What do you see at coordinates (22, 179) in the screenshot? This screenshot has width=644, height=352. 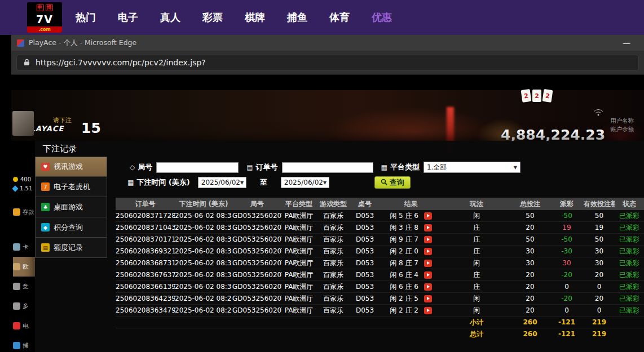 I see `coin-balance: 400` at bounding box center [22, 179].